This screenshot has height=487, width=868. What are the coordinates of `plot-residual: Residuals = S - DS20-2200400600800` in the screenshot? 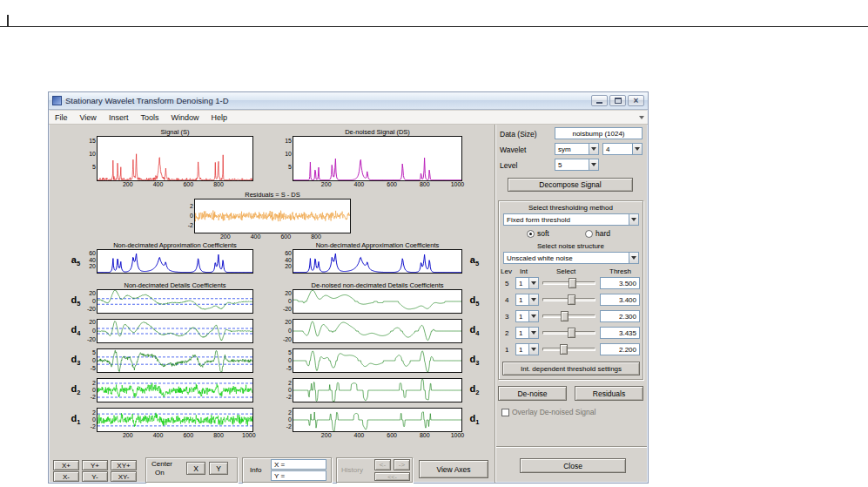 It's located at (273, 216).